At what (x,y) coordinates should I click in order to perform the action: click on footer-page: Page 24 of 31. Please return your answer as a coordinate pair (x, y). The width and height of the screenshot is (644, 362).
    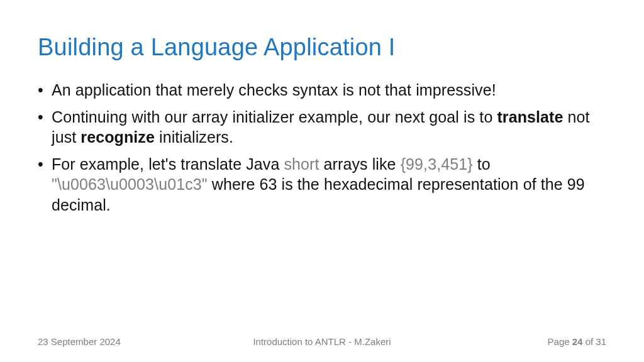
    Looking at the image, I should click on (577, 342).